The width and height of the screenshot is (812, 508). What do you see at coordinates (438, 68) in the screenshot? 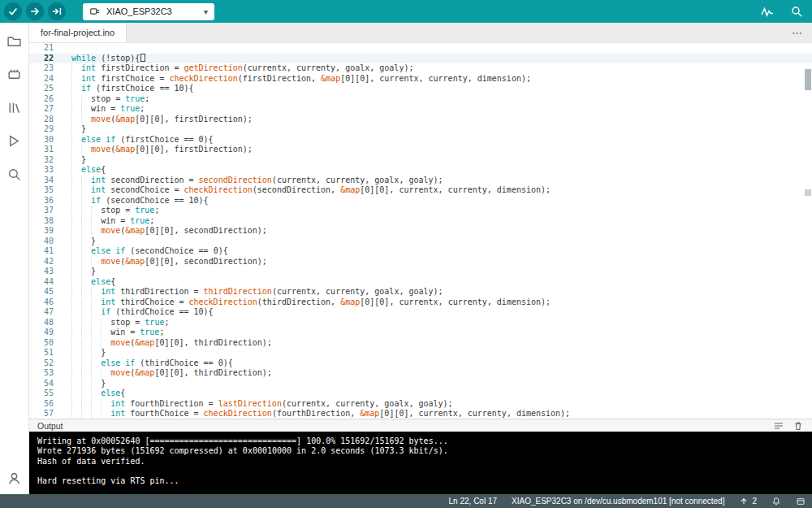
I see `code-line: int firstDirection = getDirection(curren…` at bounding box center [438, 68].